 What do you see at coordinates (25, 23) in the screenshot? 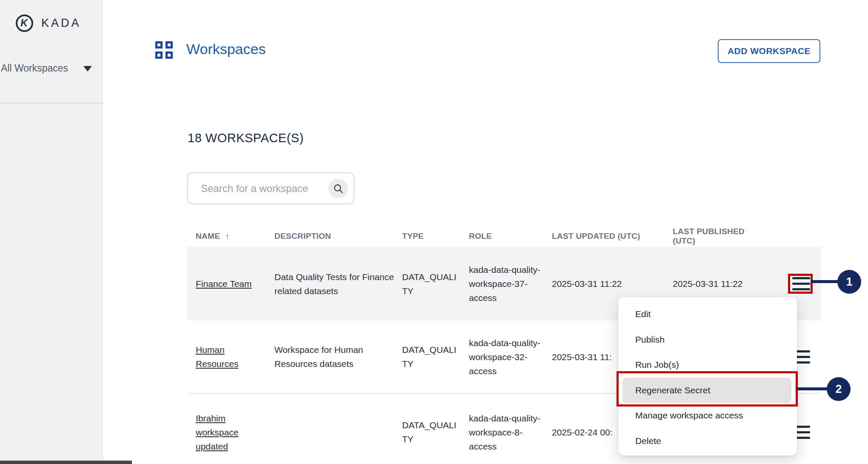
I see `kada-logo-icon: K` at bounding box center [25, 23].